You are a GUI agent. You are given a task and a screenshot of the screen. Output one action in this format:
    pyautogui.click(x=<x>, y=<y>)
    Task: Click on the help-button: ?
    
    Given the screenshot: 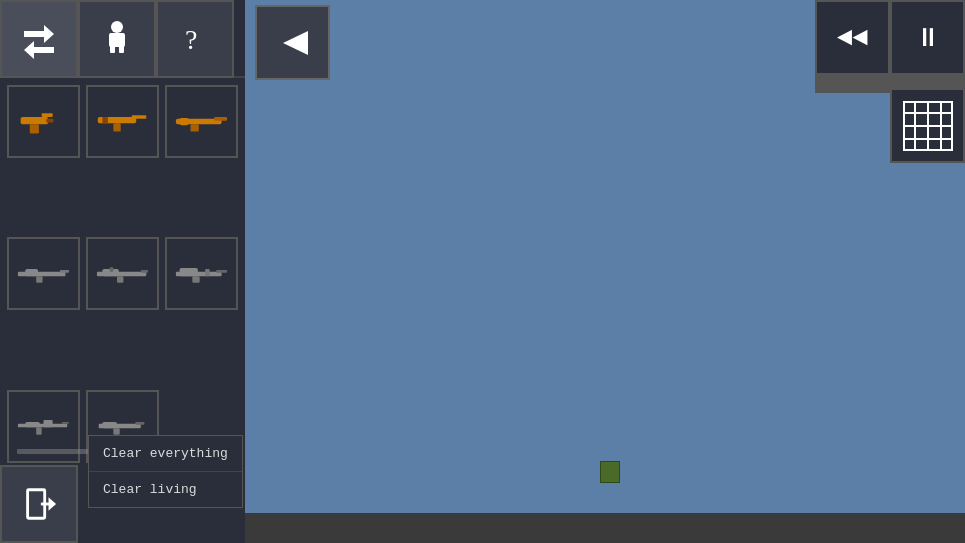 What is the action you would take?
    pyautogui.click(x=195, y=39)
    